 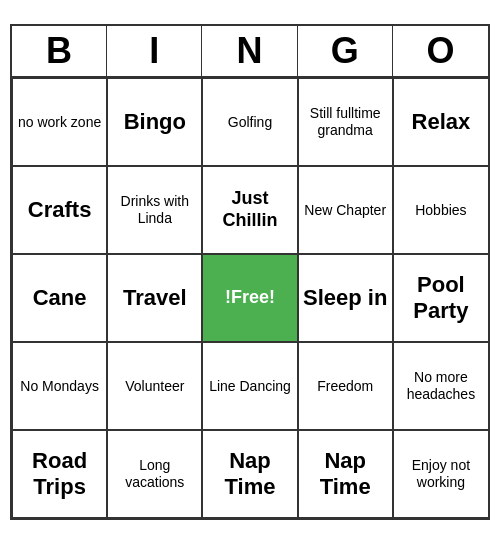 I want to click on bingo-cell: !Free!, so click(x=250, y=298).